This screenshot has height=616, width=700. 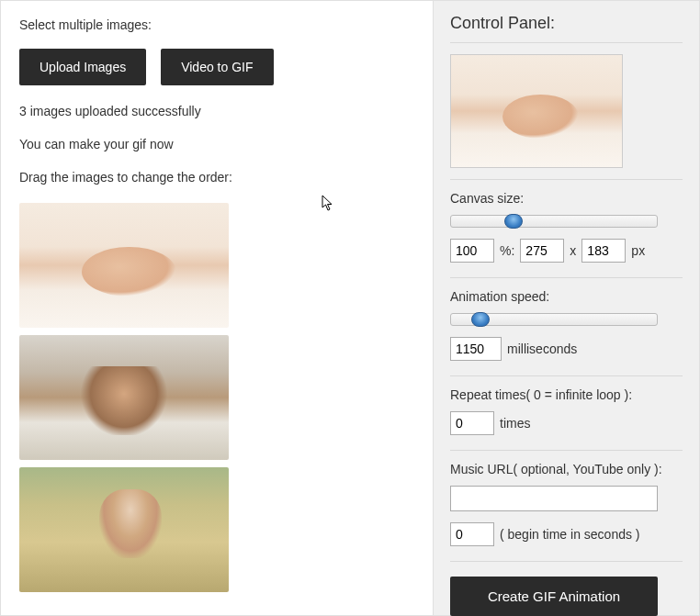 What do you see at coordinates (566, 297) in the screenshot?
I see `animation-speed-label: Animation speed:` at bounding box center [566, 297].